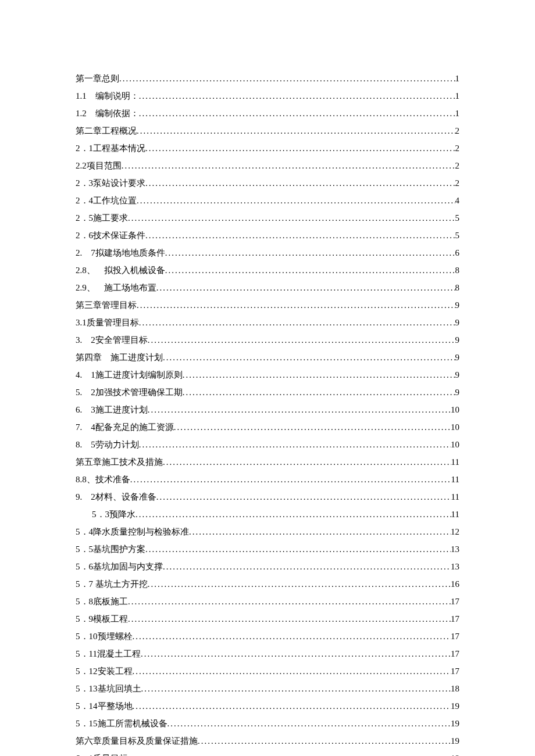 This screenshot has height=756, width=535. I want to click on toc-entry: 3.1质量管理目标9, so click(268, 323).